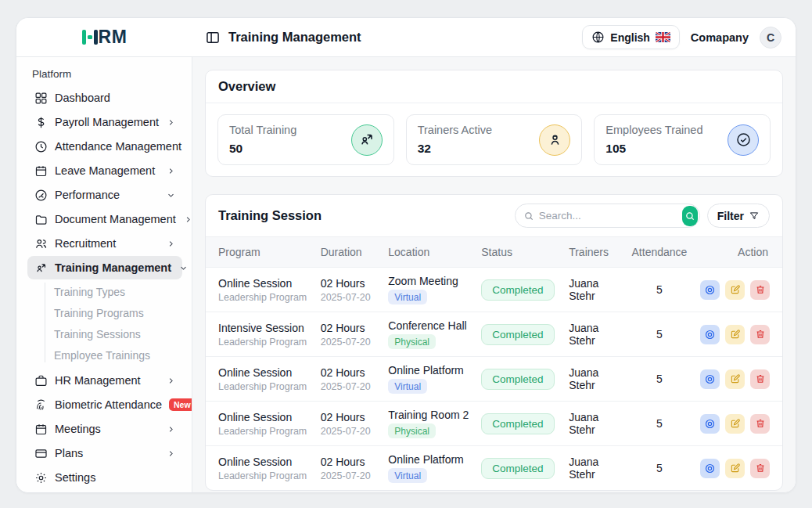  I want to click on sidebar-item-meetings: Meetings, so click(105, 429).